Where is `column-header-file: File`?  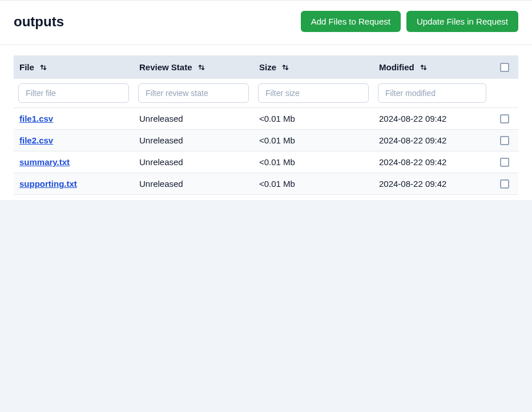 column-header-file: File is located at coordinates (33, 67).